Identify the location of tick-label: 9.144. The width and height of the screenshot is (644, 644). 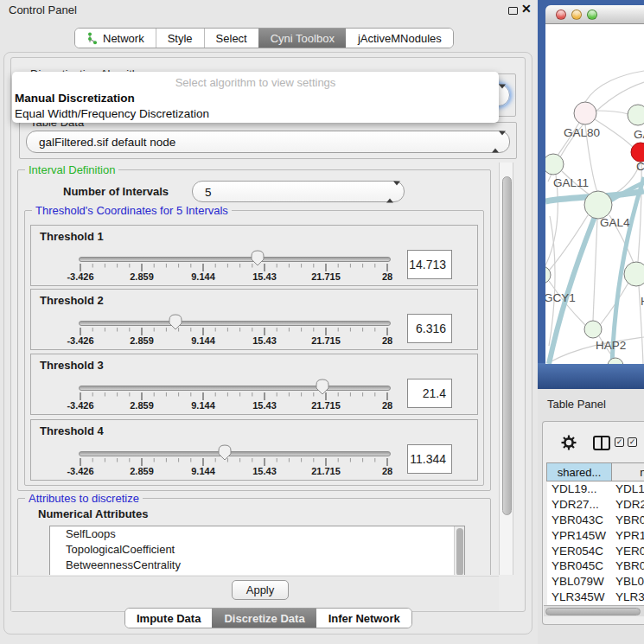
(203, 341).